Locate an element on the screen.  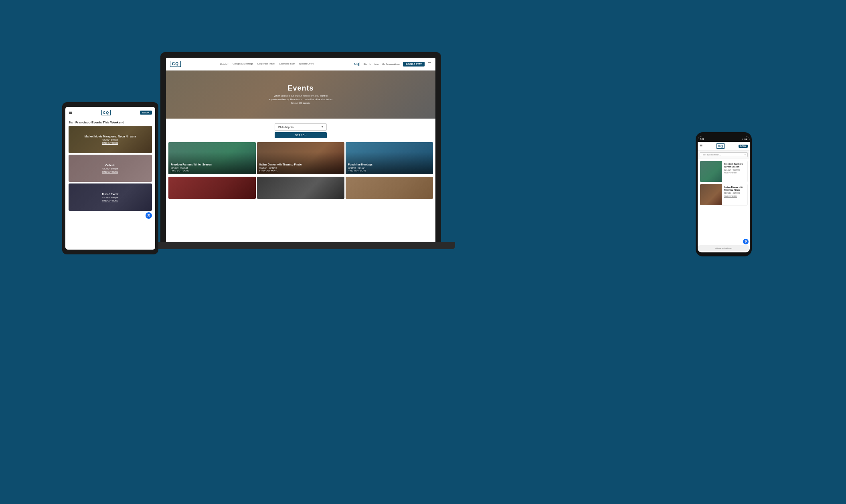
nav-groups: Groups & Meetings is located at coordinates (243, 64).